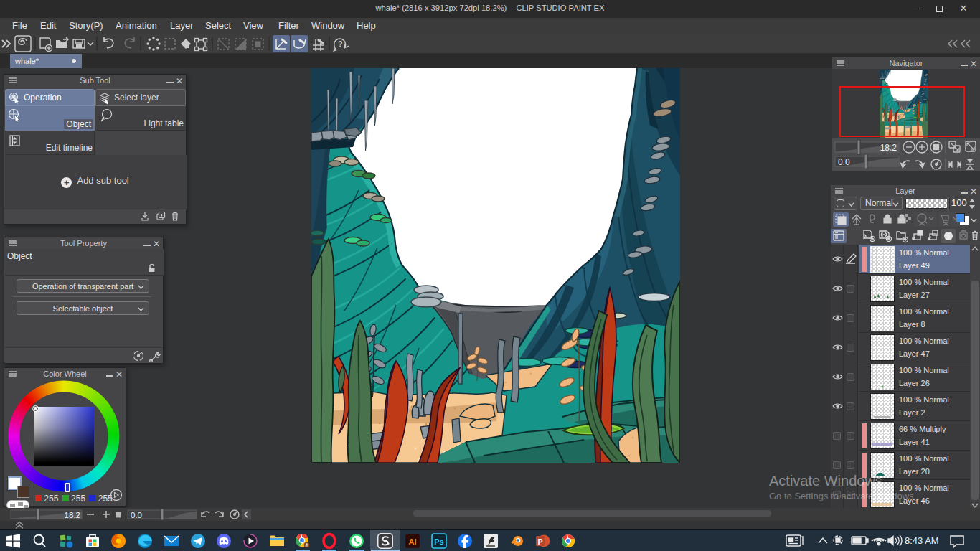 The height and width of the screenshot is (551, 980). What do you see at coordinates (413, 542) in the screenshot?
I see `svg-text: Ai` at bounding box center [413, 542].